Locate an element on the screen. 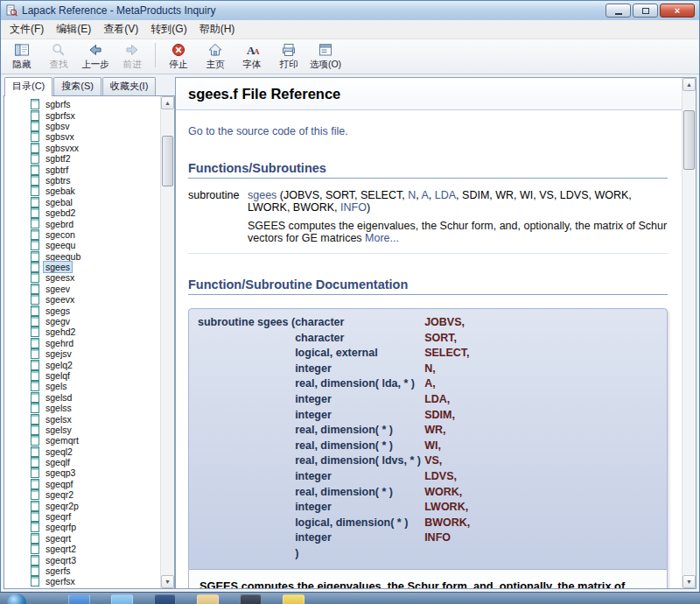  tree-item-sgbsvx: sgbsvx is located at coordinates (84, 137).